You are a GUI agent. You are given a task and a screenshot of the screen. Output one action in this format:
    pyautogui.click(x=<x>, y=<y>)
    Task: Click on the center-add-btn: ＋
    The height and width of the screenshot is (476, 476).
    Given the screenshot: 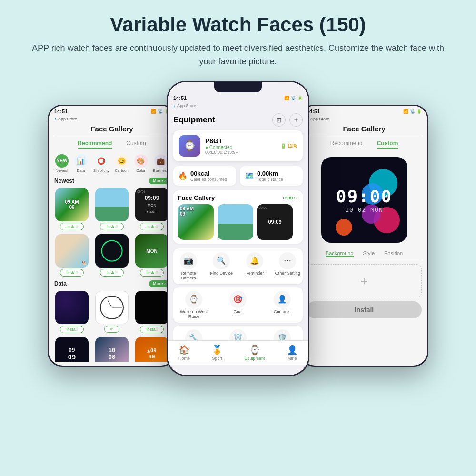 What is the action you would take?
    pyautogui.click(x=296, y=120)
    